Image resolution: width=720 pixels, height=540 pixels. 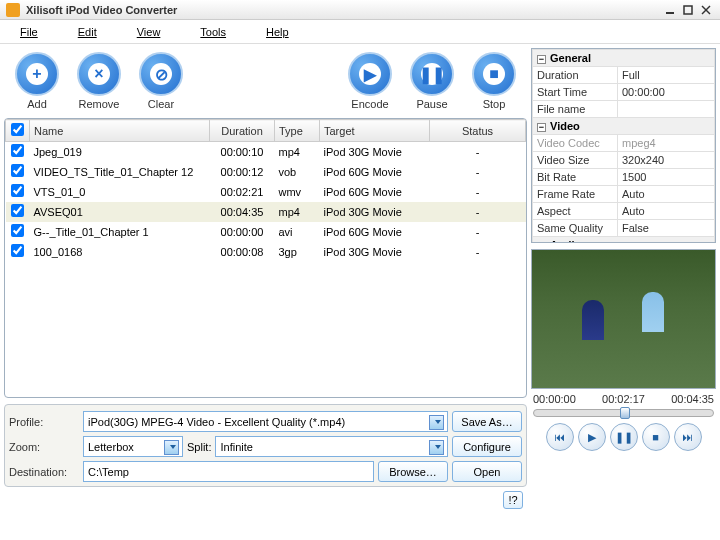 I want to click on remove-button: ×Remove, so click(x=99, y=81).